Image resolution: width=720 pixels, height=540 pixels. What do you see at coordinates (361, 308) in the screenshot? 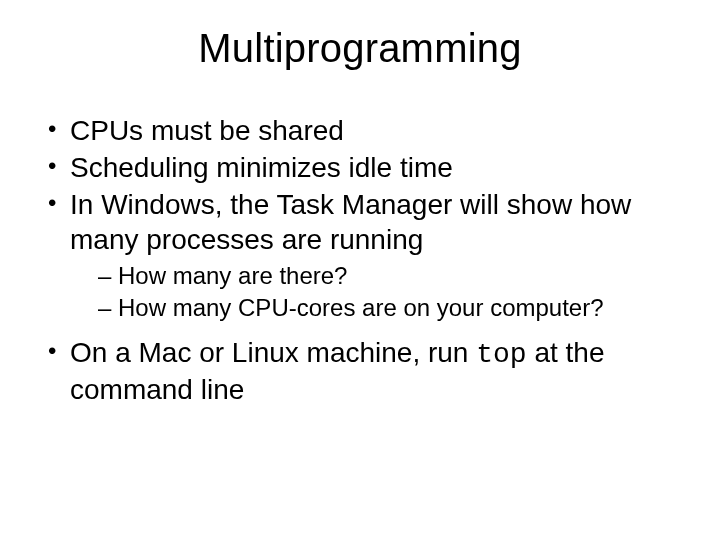
I see `sub-bullet-text: How many CPU-cores are on your computer?` at bounding box center [361, 308].